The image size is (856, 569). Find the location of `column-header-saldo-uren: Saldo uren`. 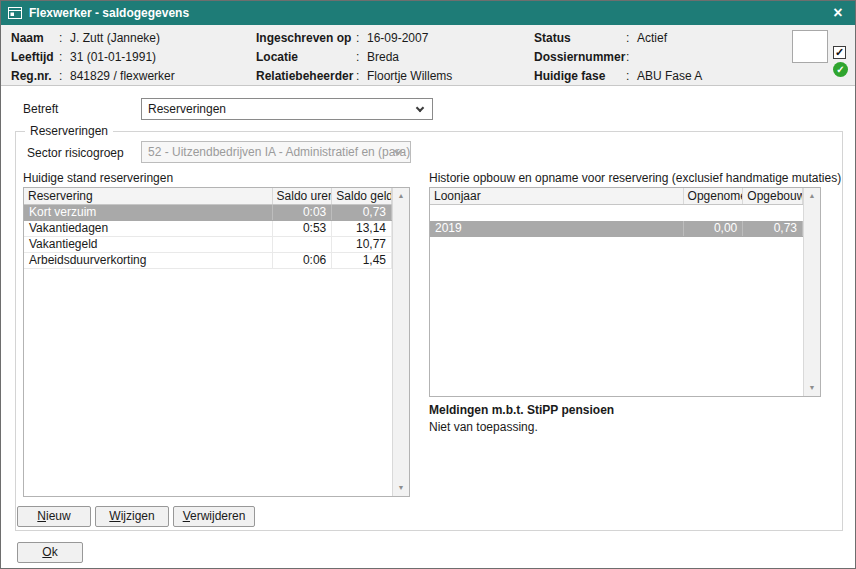

column-header-saldo-uren: Saldo uren is located at coordinates (303, 196).